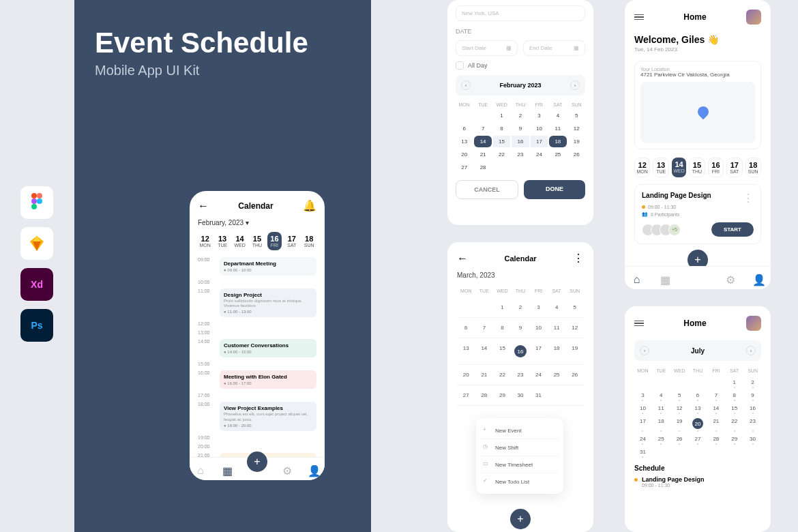 This screenshot has height=532, width=798. I want to click on date-label: DATE, so click(520, 31).